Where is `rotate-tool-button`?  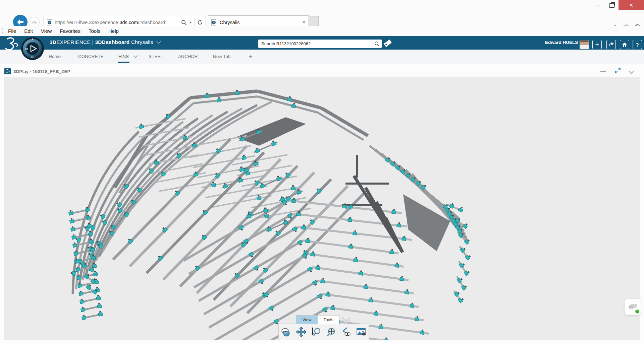 rotate-tool-button is located at coordinates (286, 332).